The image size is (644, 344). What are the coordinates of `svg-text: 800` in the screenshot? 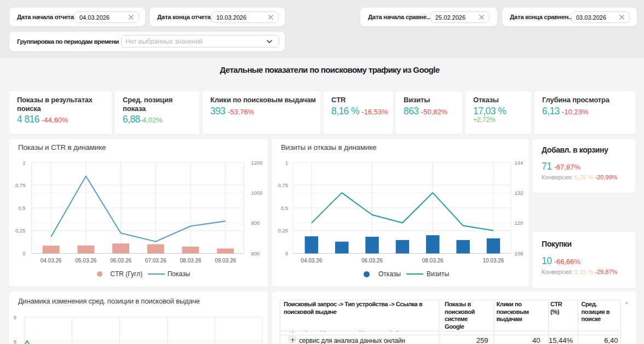 It's located at (256, 223).